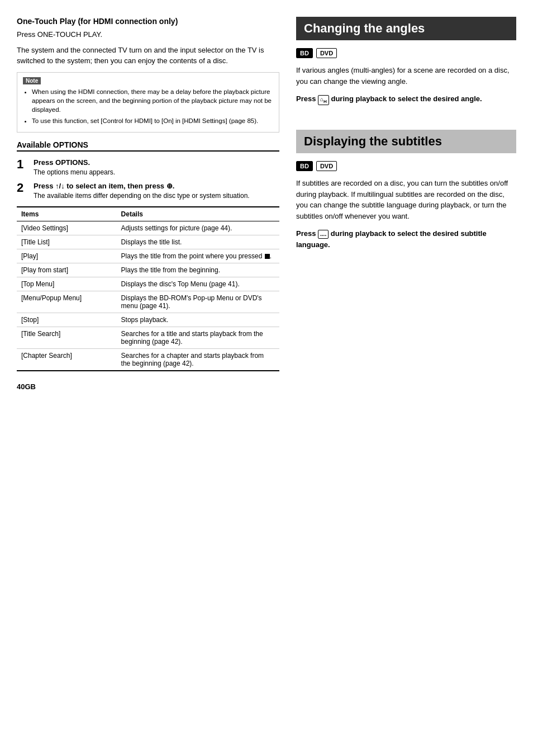  What do you see at coordinates (406, 100) in the screenshot?
I see `angles-press-instruction: Press ⌂H during playback to select the d…` at bounding box center [406, 100].